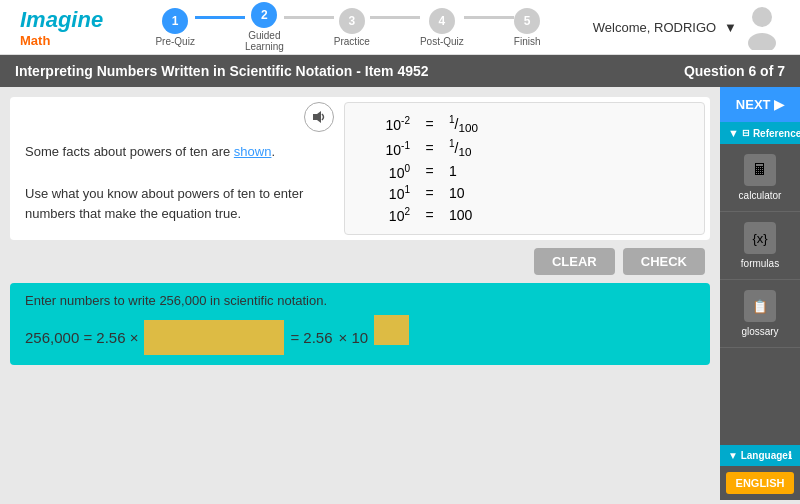 The height and width of the screenshot is (504, 800). Describe the element at coordinates (524, 148) in the screenshot. I see `power-row-neg1: 10-1 = 1/10` at that location.